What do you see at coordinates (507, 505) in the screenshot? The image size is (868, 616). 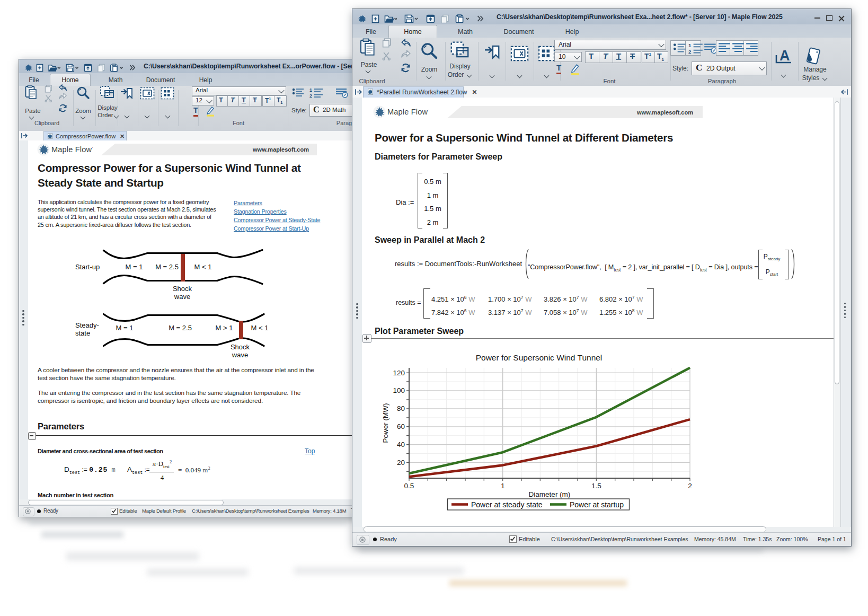 I see `svg-text: Power at steady state` at bounding box center [507, 505].